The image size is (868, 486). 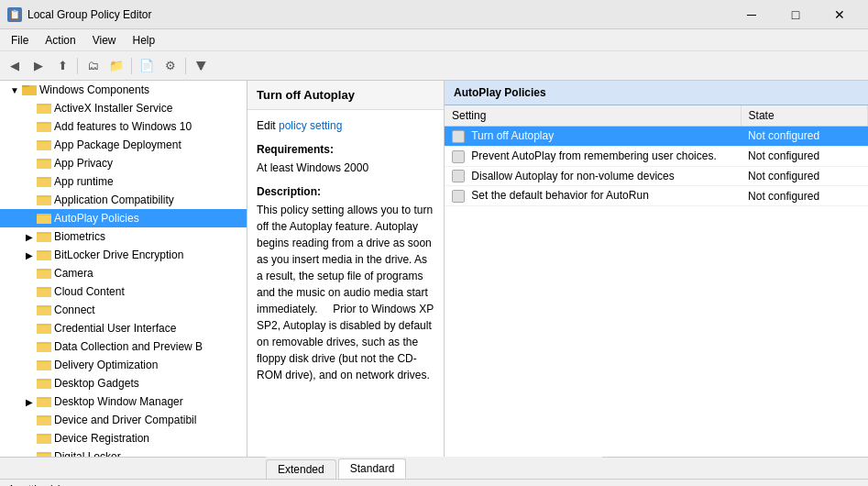 I want to click on tree-item-cloud-content: ▶ Cloud Content, so click(x=123, y=292).